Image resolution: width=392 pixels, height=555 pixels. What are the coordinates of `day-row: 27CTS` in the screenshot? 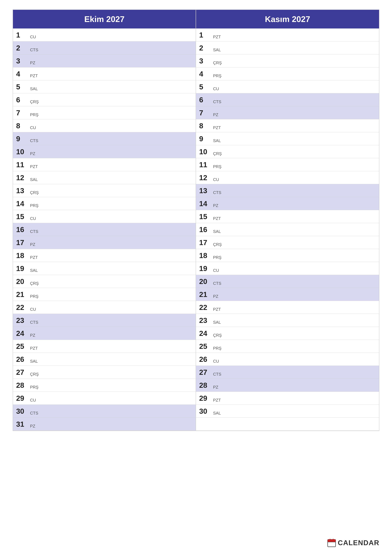 It's located at (287, 372).